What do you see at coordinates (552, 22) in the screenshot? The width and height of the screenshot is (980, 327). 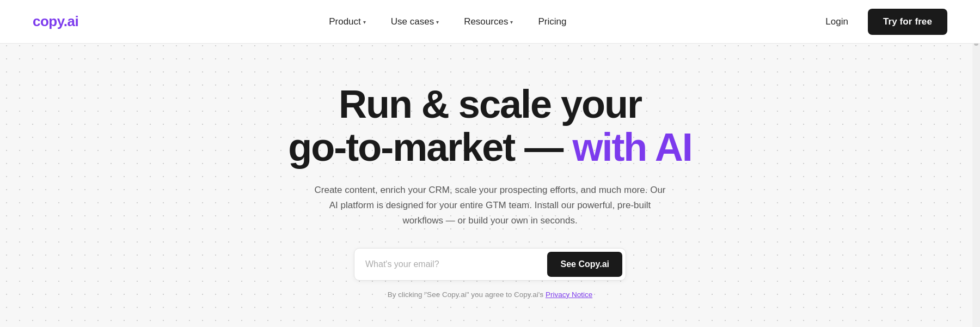 I see `nav-item-pricing: Pricing` at bounding box center [552, 22].